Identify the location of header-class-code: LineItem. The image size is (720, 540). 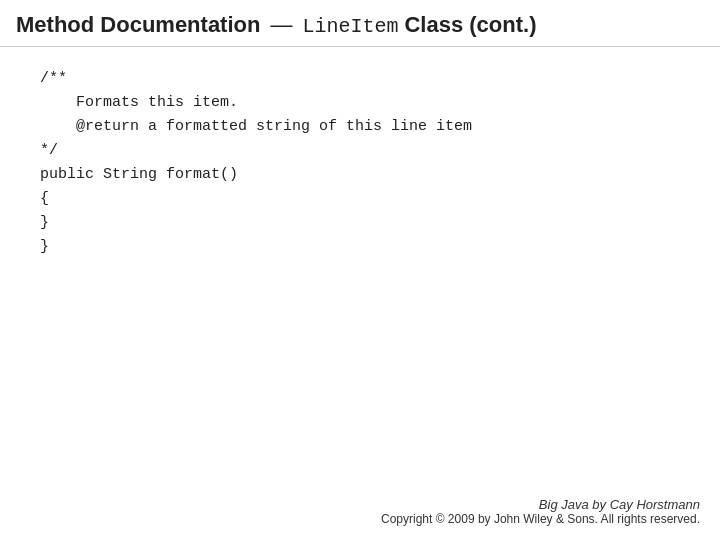
(350, 26).